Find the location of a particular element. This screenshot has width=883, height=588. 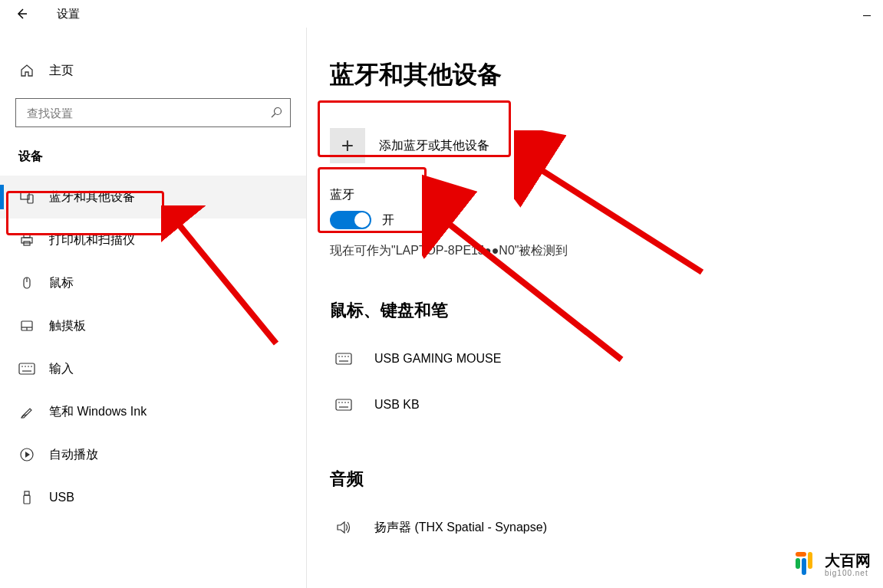

plus-icon: + is located at coordinates (348, 146).